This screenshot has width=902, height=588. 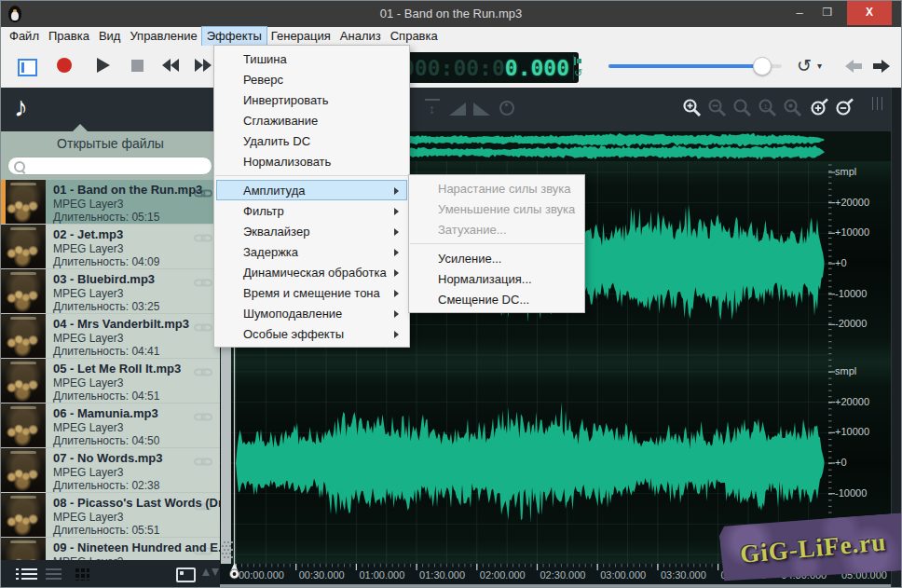 What do you see at coordinates (20, 107) in the screenshot?
I see `music-note-tab-icon: ♪` at bounding box center [20, 107].